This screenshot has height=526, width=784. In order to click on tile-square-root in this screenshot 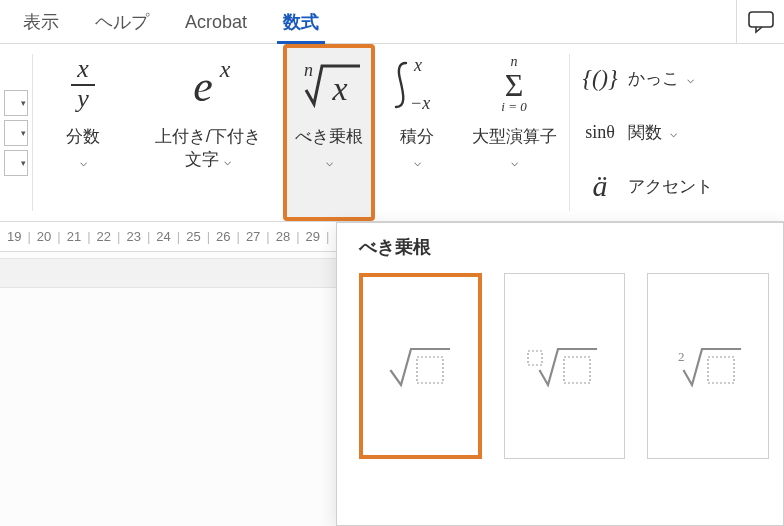, I will do `click(420, 366)`.